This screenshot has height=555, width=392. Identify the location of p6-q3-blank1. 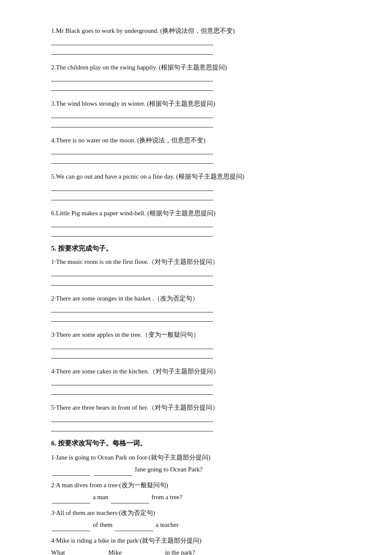
(71, 528).